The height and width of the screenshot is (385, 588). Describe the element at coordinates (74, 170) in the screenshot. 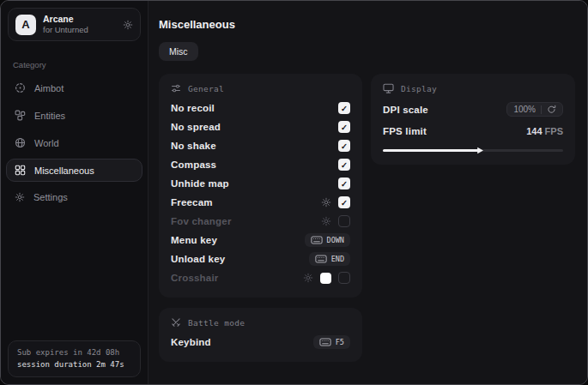

I see `sidebar-item-miscellaneous: Miscellaneous` at that location.